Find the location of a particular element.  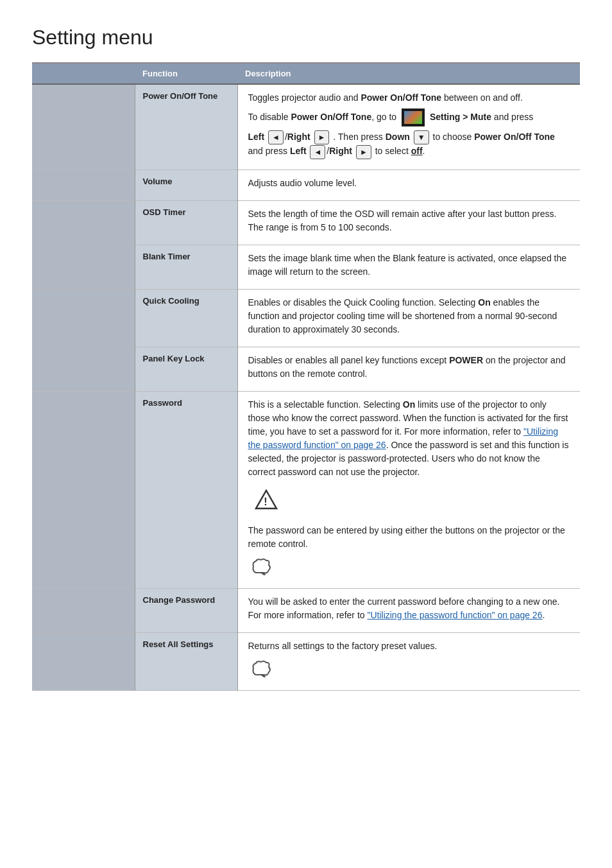

row-function-password: Password is located at coordinates (186, 489).